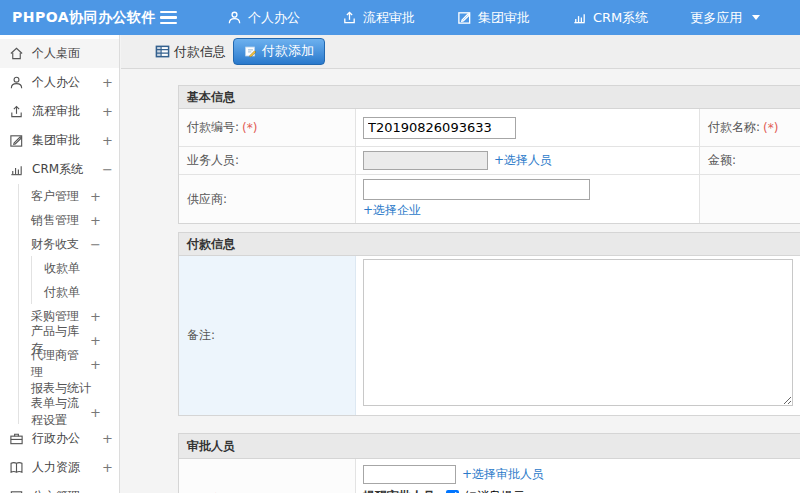 The height and width of the screenshot is (493, 800). I want to click on sidebar-item-form-flow-settings: 表单与流程设置 +, so click(69, 412).